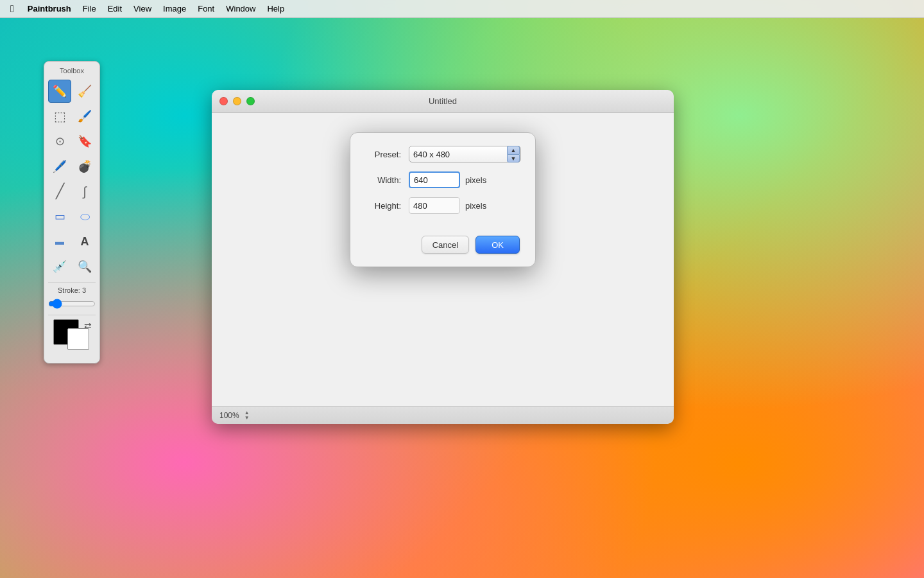  What do you see at coordinates (72, 290) in the screenshot?
I see `stroke-label: Stroke: 3` at bounding box center [72, 290].